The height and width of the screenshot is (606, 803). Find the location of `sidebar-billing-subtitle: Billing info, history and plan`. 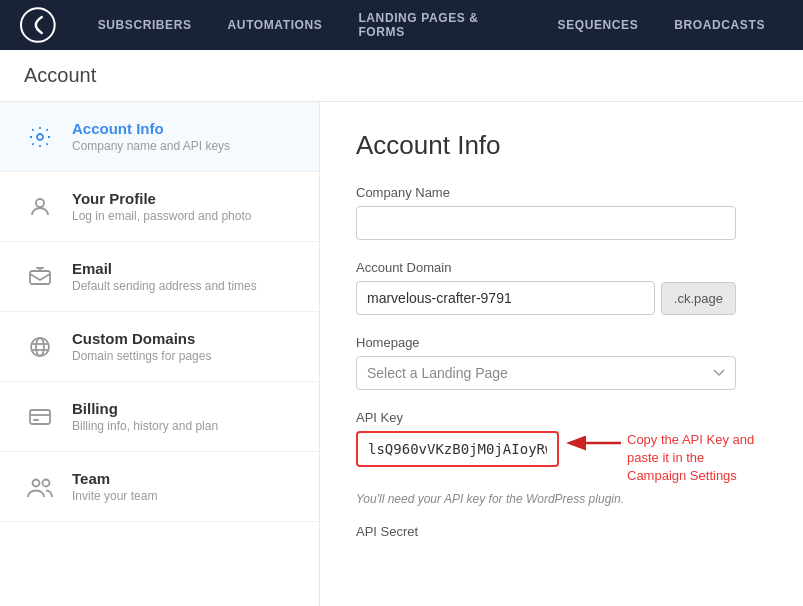

sidebar-billing-subtitle: Billing info, history and plan is located at coordinates (145, 426).